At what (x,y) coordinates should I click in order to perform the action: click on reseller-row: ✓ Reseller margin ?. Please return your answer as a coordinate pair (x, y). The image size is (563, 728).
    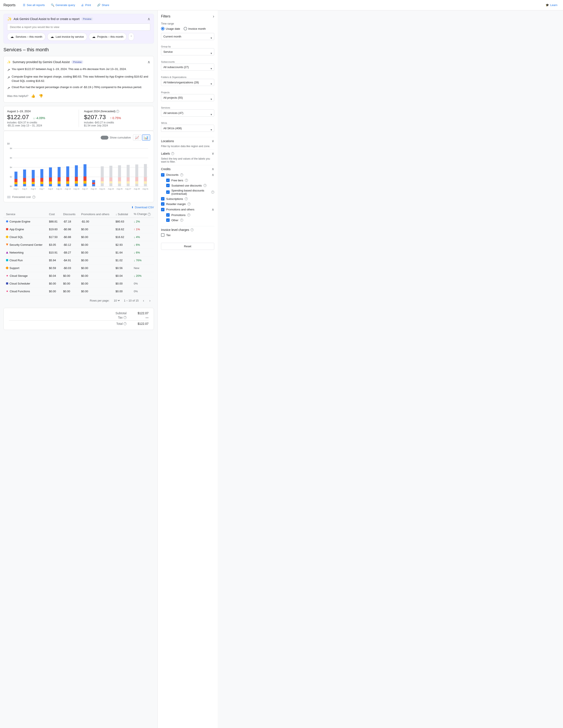
    Looking at the image, I should click on (187, 204).